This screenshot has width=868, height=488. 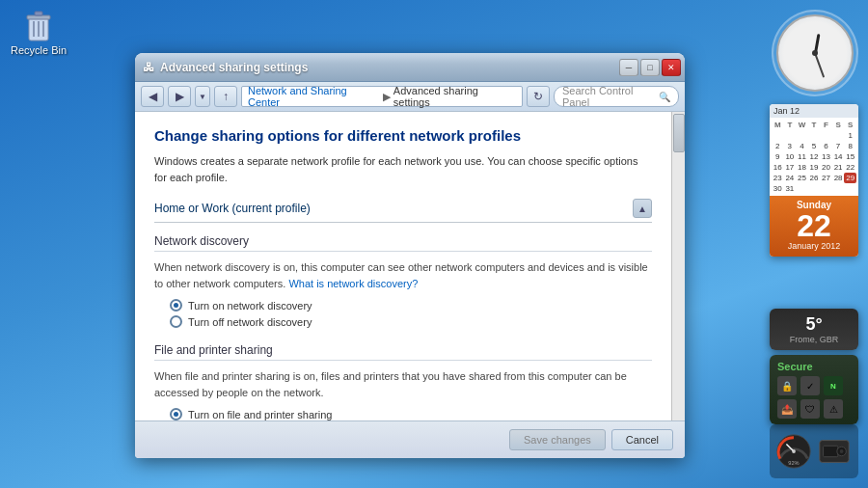 I want to click on file-printer-options: Turn on file and printer sharing Turn of…, so click(x=403, y=415).